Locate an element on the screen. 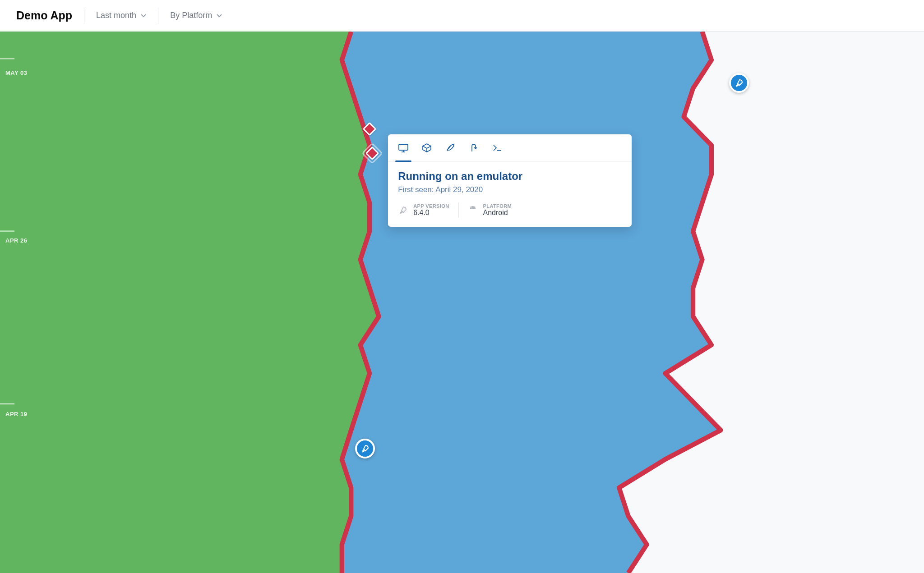 The image size is (924, 573). uturn-icon is located at coordinates (474, 148).